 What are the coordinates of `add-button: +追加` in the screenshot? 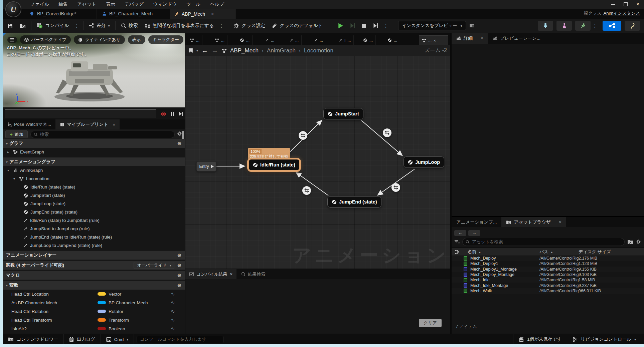 It's located at (17, 134).